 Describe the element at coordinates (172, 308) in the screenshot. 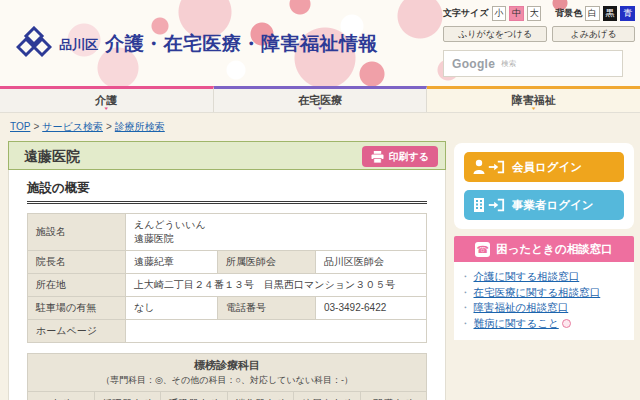

I see `parking-value: なし` at that location.